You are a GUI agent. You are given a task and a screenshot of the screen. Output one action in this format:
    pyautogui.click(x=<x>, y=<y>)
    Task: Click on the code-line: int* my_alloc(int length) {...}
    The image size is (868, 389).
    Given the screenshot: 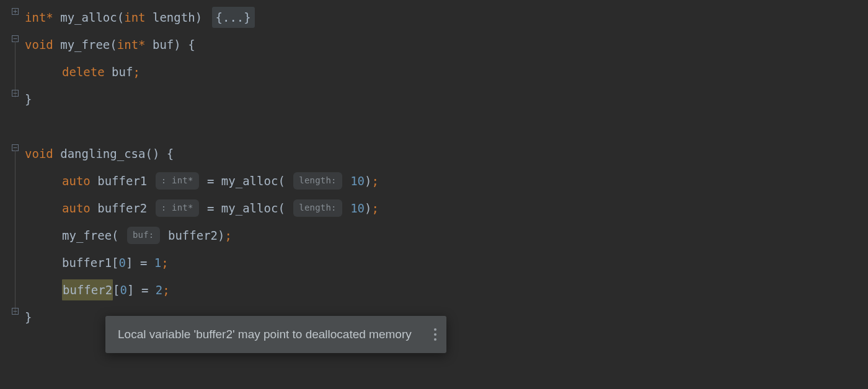 What is the action you would take?
    pyautogui.click(x=445, y=17)
    